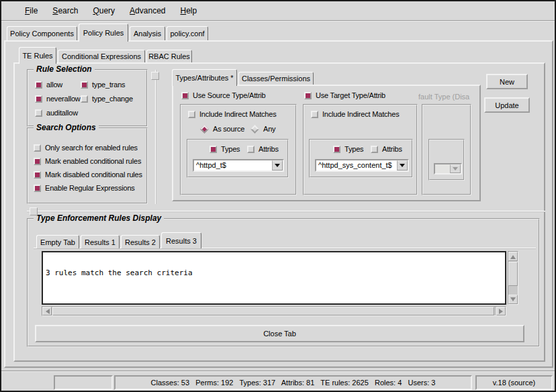  What do you see at coordinates (38, 55) in the screenshot?
I see `tab-te-rules: TE Rules` at bounding box center [38, 55].